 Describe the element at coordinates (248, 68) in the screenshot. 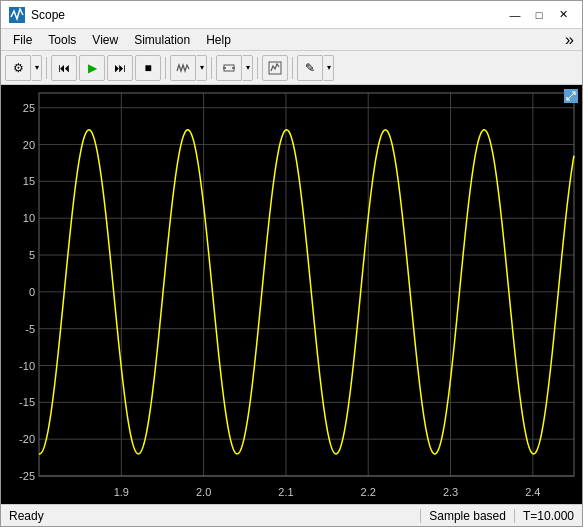

I see `zoom-x-dropdown-arrow: ▾` at that location.